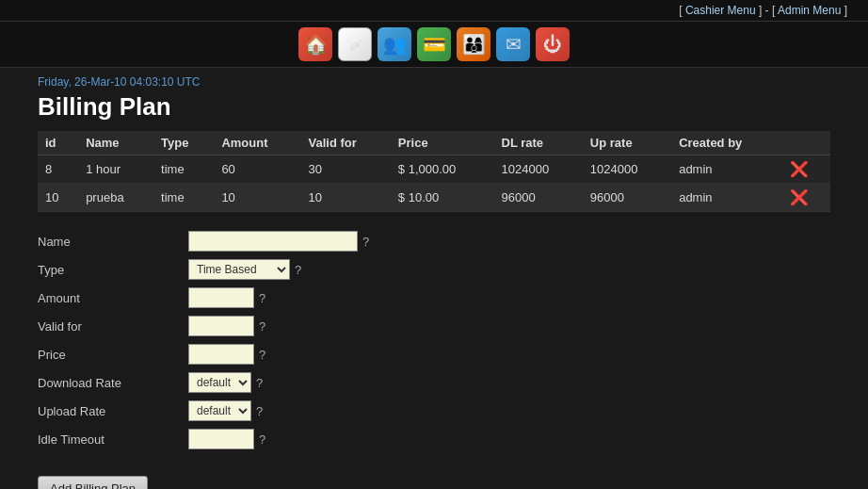  Describe the element at coordinates (434, 269) in the screenshot. I see `form-row-type: Type Time Based Volume Based ?` at that location.